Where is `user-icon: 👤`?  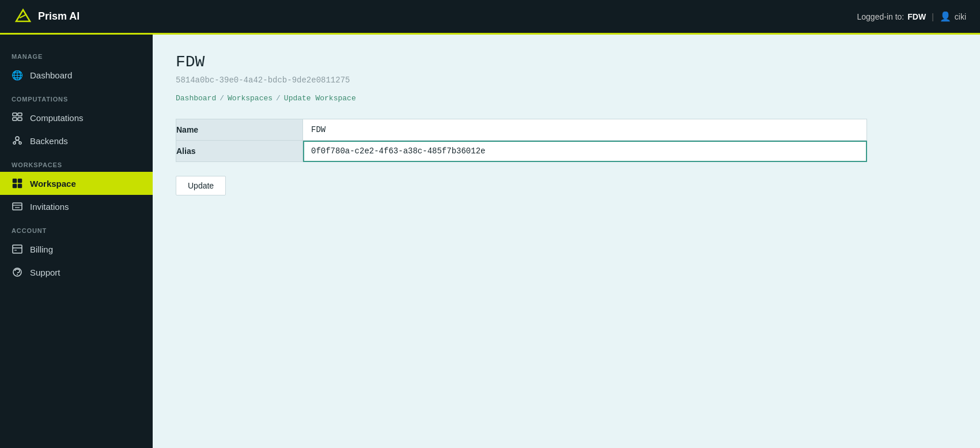 user-icon: 👤 is located at coordinates (945, 16).